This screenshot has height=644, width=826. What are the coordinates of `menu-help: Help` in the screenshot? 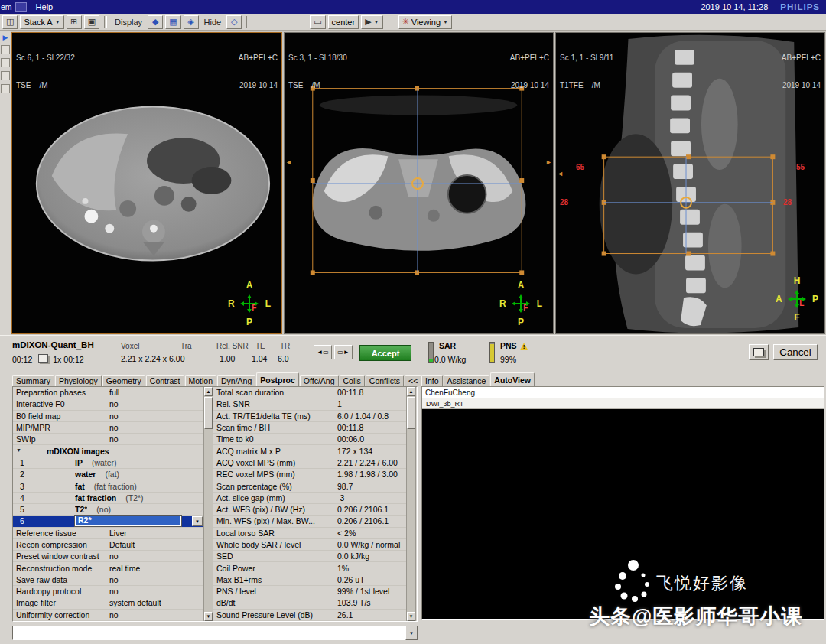 It's located at (44, 7).